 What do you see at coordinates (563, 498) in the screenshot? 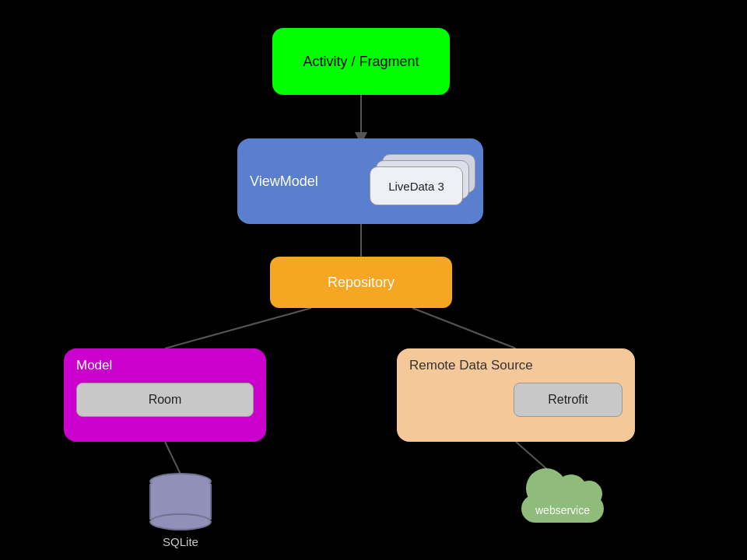
I see `webservice-container: webservice` at bounding box center [563, 498].